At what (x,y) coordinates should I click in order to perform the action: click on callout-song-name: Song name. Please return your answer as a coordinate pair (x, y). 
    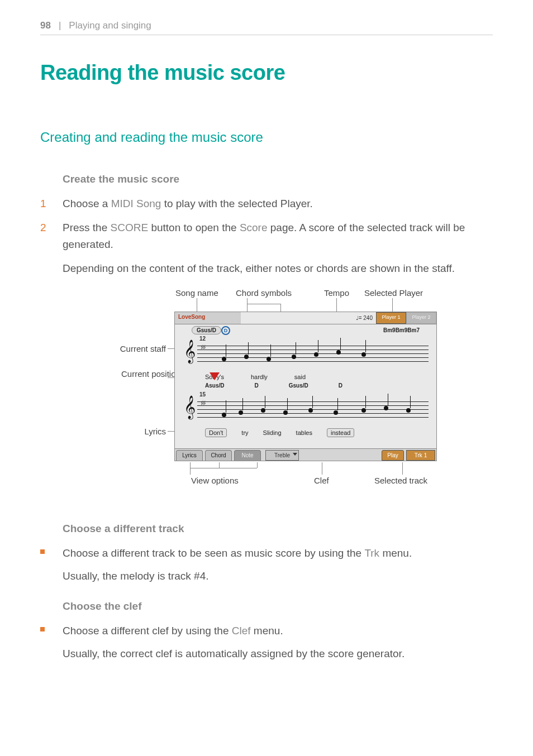
    Looking at the image, I should click on (197, 293).